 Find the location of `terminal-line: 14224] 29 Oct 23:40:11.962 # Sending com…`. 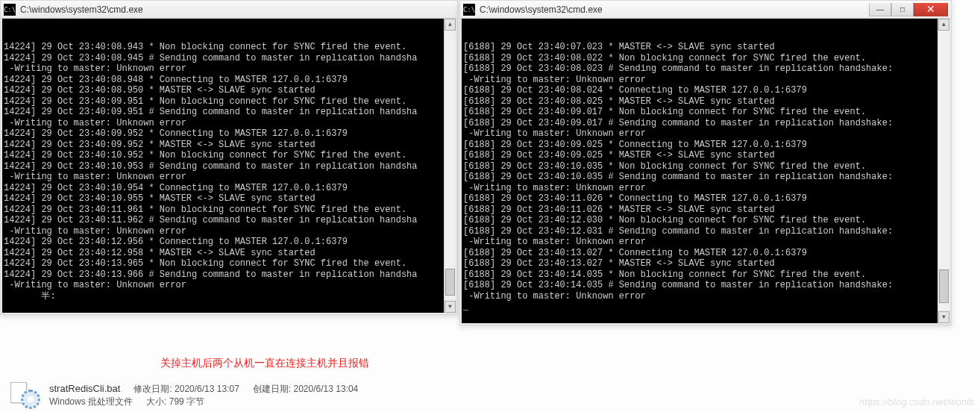

terminal-line: 14224] 29 Oct 23:40:11.962 # Sending com… is located at coordinates (230, 221).